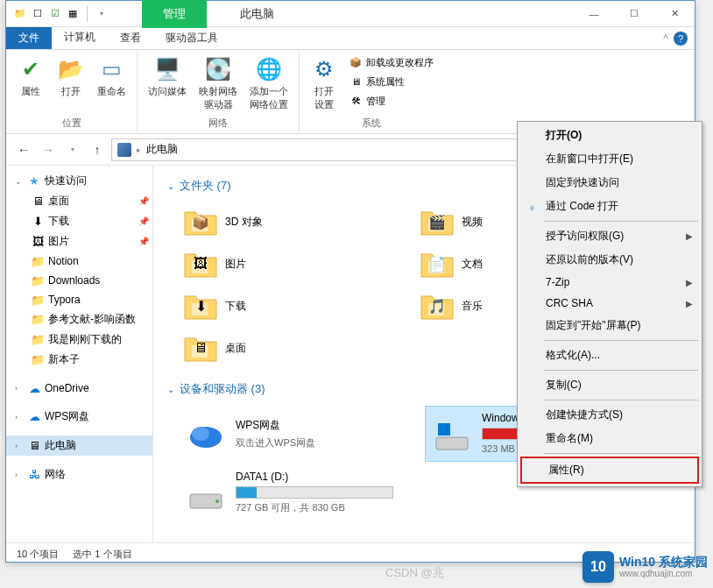 Image resolution: width=713 pixels, height=588 pixels. Describe the element at coordinates (610, 182) in the screenshot. I see `context-menu-item: 固定到快速访问` at that location.